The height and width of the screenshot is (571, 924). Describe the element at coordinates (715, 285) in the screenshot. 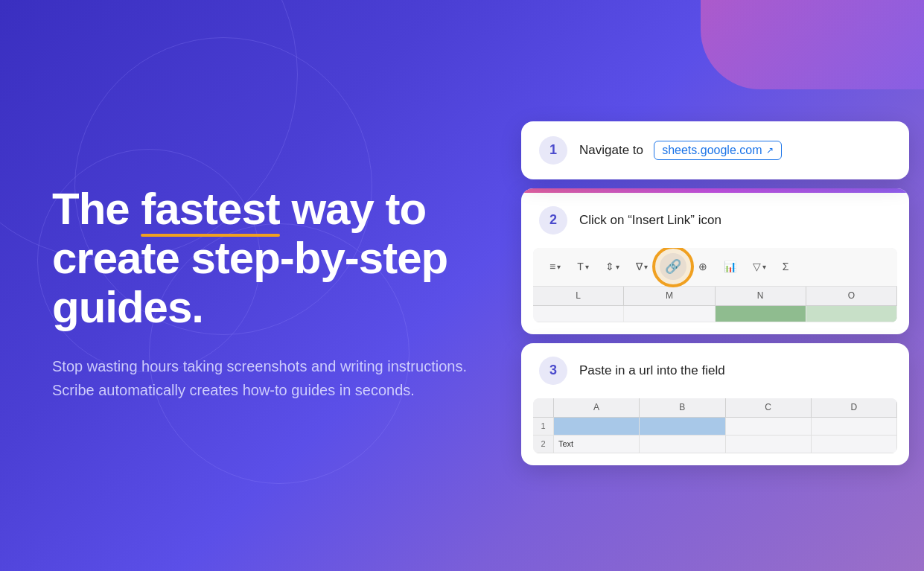

I see `step-2-content: ≡ T ⇕ ∇ 🔗 ⊕ 📊 ▽ Σ L` at that location.